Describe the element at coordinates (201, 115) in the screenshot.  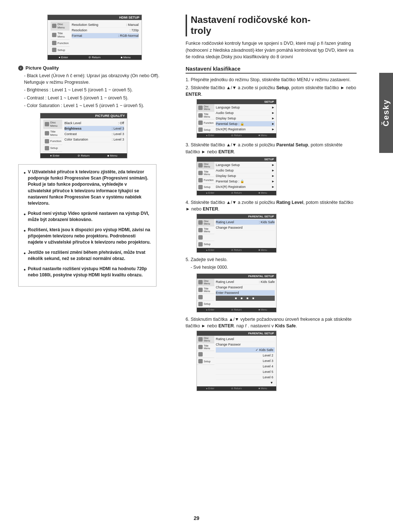
I see `sm1-title-icon` at that location.